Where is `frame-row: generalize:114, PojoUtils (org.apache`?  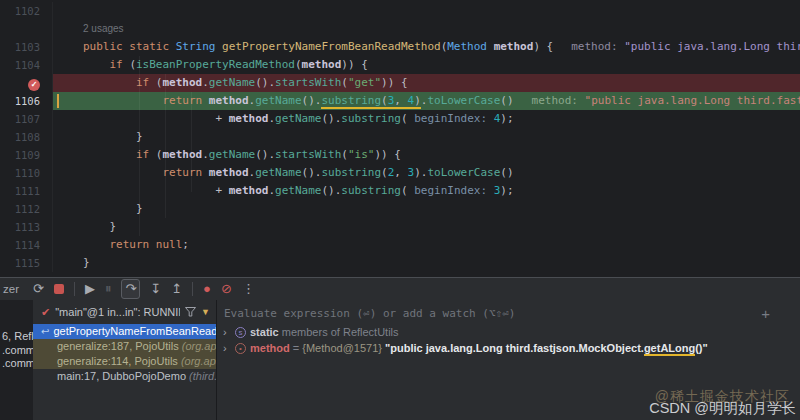
frame-row: generalize:114, PojoUtils (org.apache is located at coordinates (124, 362).